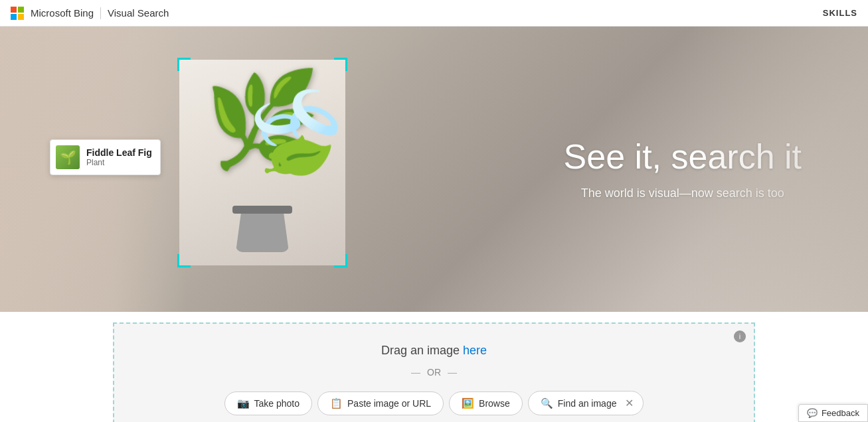 Image resolution: width=868 pixels, height=422 pixels. What do you see at coordinates (812, 413) in the screenshot?
I see `feedback-icon: 💬` at bounding box center [812, 413].